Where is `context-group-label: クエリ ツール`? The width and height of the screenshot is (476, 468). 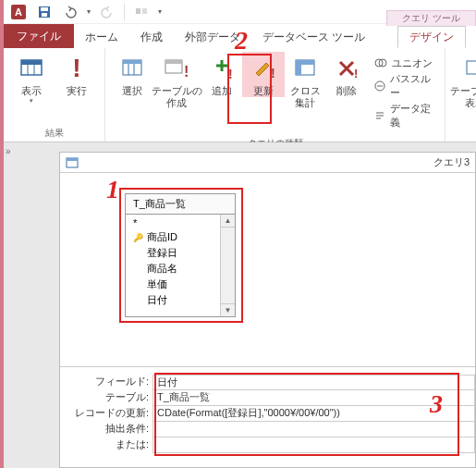
context-group-label: クエリ ツール is located at coordinates (431, 18).